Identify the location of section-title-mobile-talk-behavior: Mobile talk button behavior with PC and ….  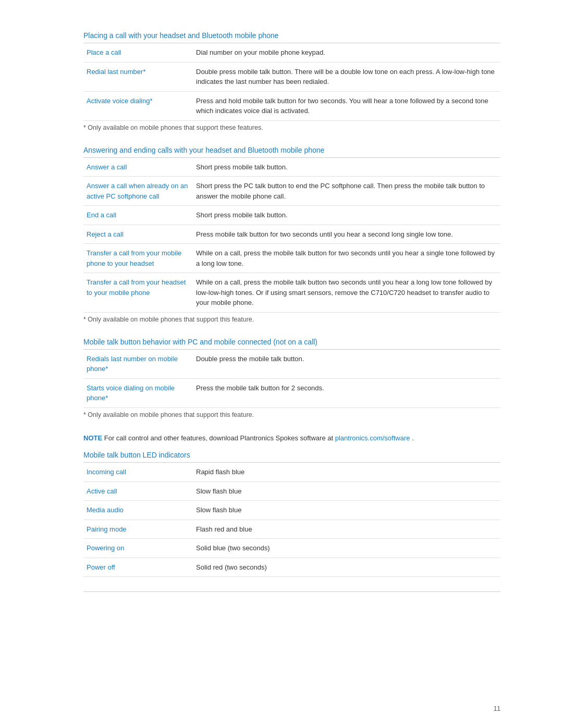
(292, 344).